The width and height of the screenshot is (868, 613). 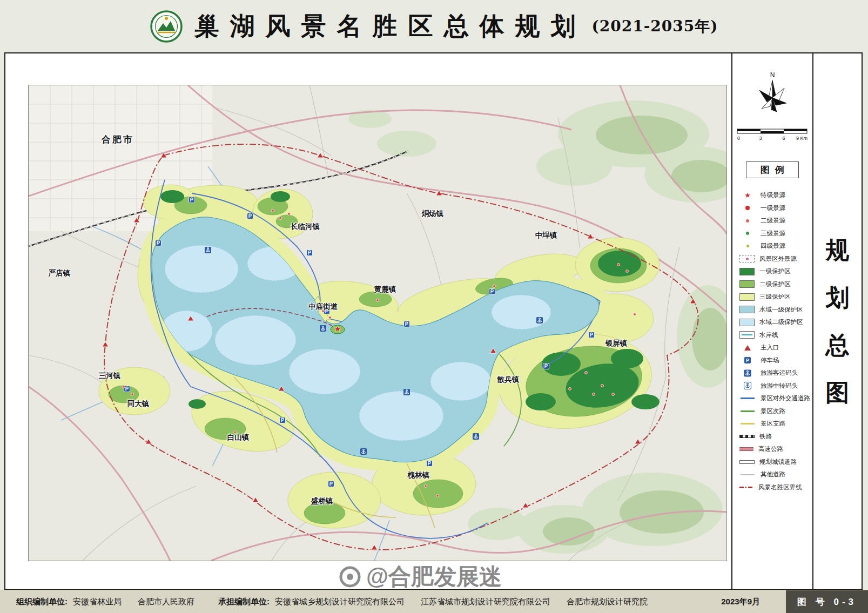 I want to click on parking-icon, so click(x=748, y=360).